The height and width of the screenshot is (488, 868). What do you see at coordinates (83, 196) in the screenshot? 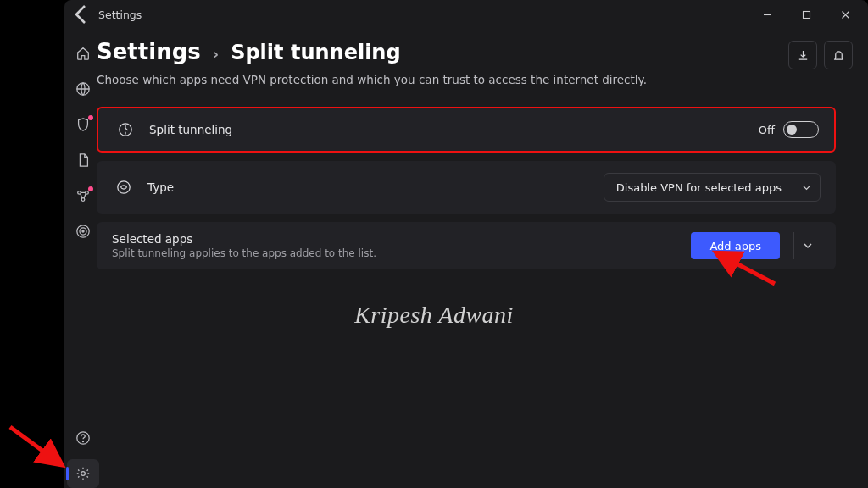
I see `sidebar-item-mesh` at bounding box center [83, 196].